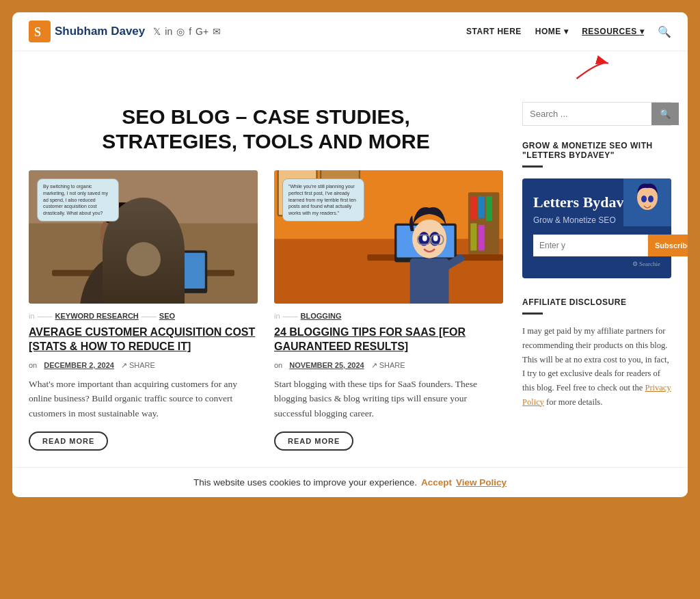 The image size is (700, 599). I want to click on post-date-2: NOVEMBER 25, 2024, so click(327, 365).